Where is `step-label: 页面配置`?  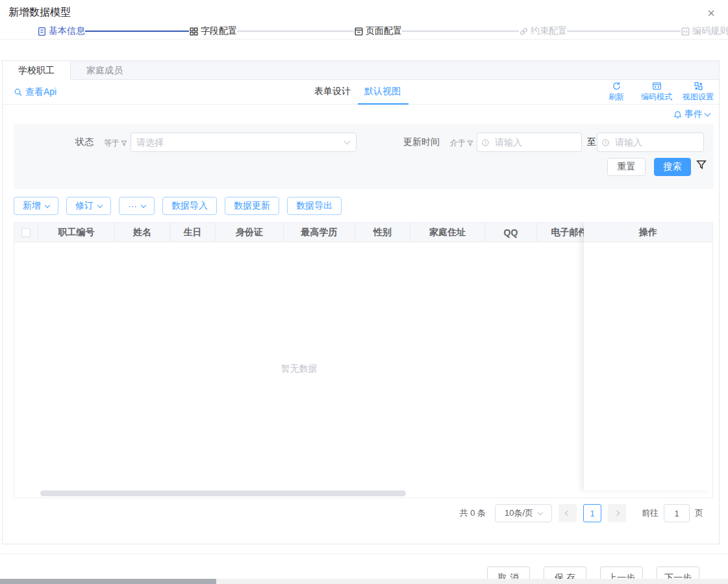
step-label: 页面配置 is located at coordinates (384, 31).